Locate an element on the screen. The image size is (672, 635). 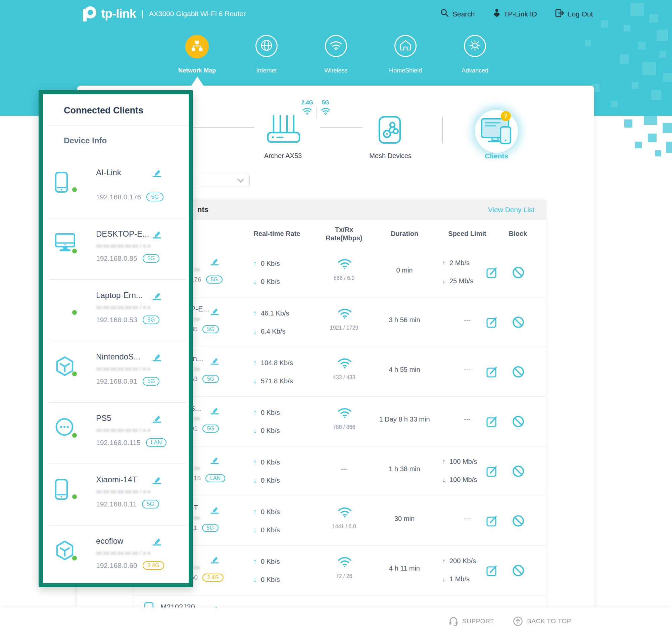
clients-label: Clients is located at coordinates (496, 156).